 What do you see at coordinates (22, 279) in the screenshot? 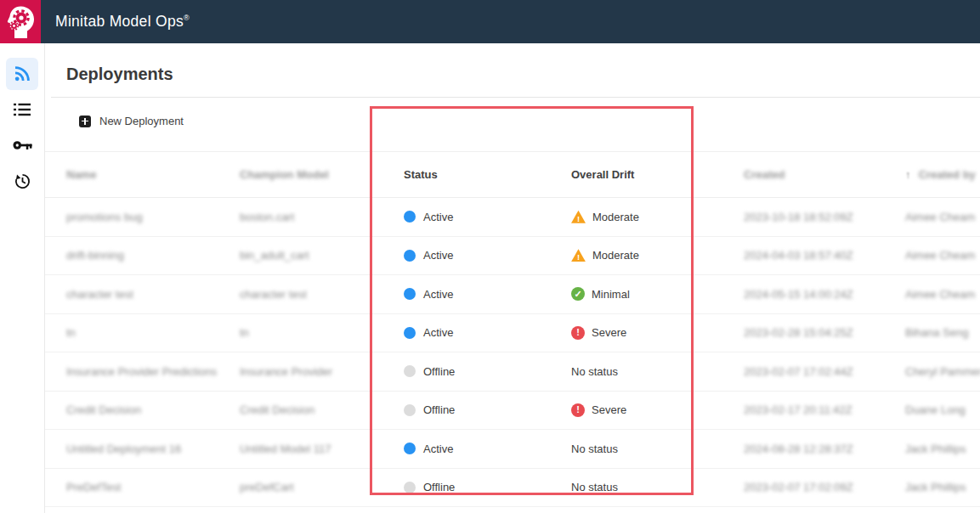
I see `sidebar` at bounding box center [22, 279].